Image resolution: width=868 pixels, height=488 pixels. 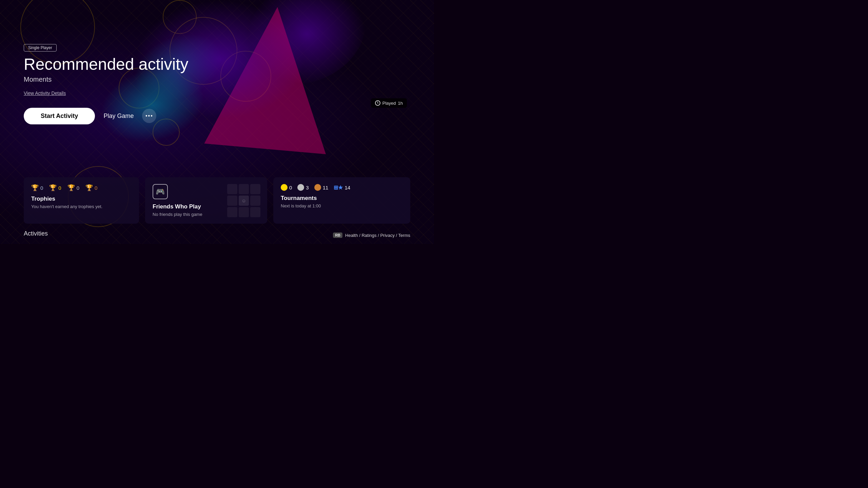 What do you see at coordinates (342, 187) in the screenshot?
I see `tournament-trophies: 0 3 11 ⊞★ 14` at bounding box center [342, 187].